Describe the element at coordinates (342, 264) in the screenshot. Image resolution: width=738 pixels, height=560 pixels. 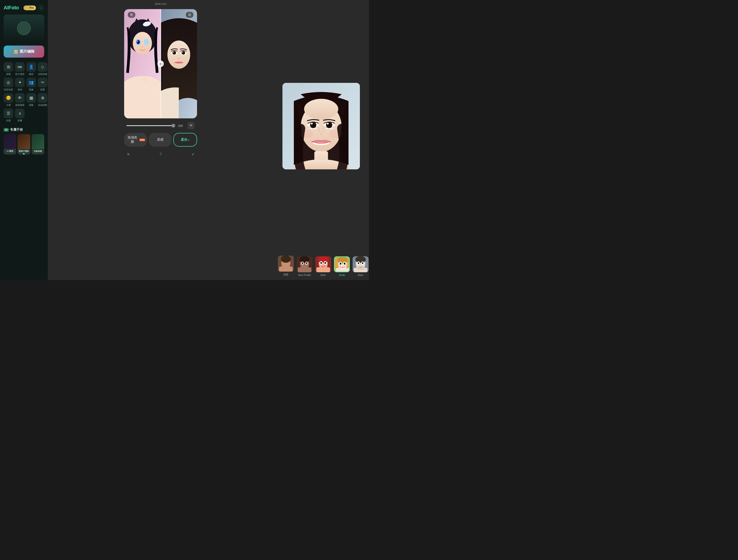
I see `profile-avatar-smile` at that location.